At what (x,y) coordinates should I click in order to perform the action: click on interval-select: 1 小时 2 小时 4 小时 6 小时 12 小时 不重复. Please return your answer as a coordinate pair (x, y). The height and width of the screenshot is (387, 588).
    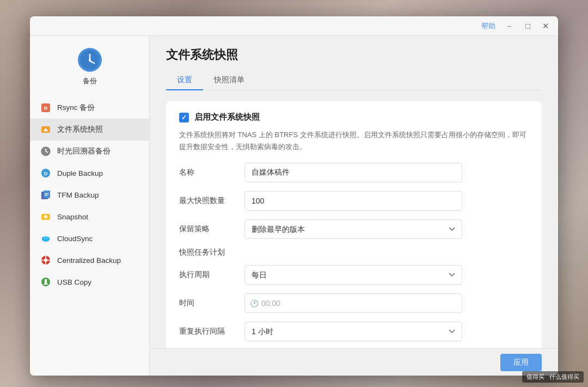
    Looking at the image, I should click on (353, 331).